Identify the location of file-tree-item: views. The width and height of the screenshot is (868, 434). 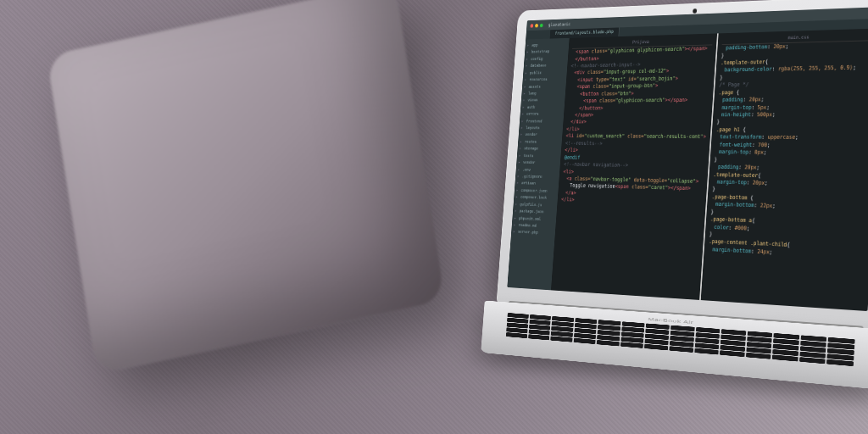
(543, 100).